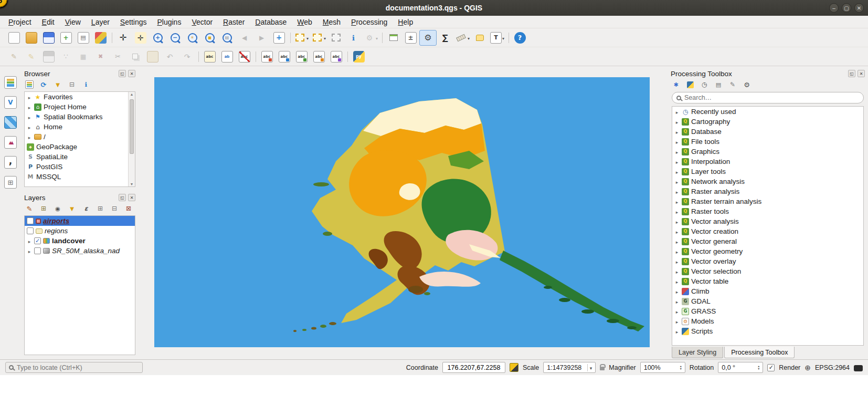  I want to click on undo-icon, so click(170, 57).